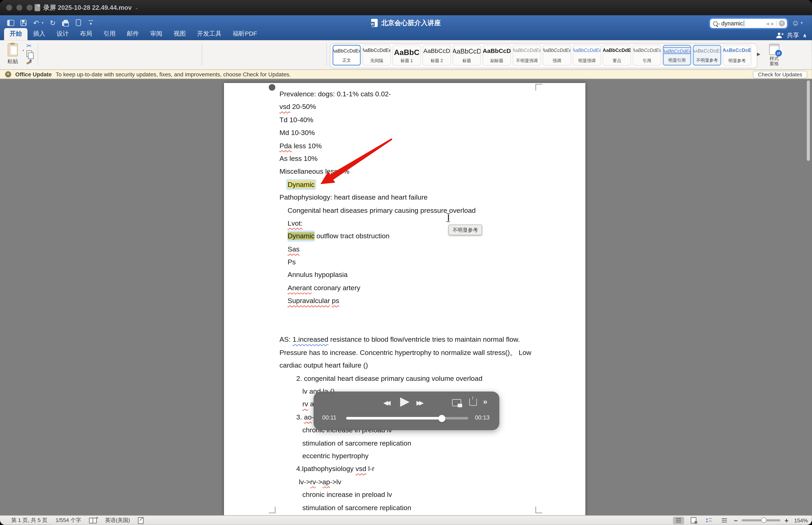  I want to click on style-gallery-more-icon: ▶, so click(759, 54).